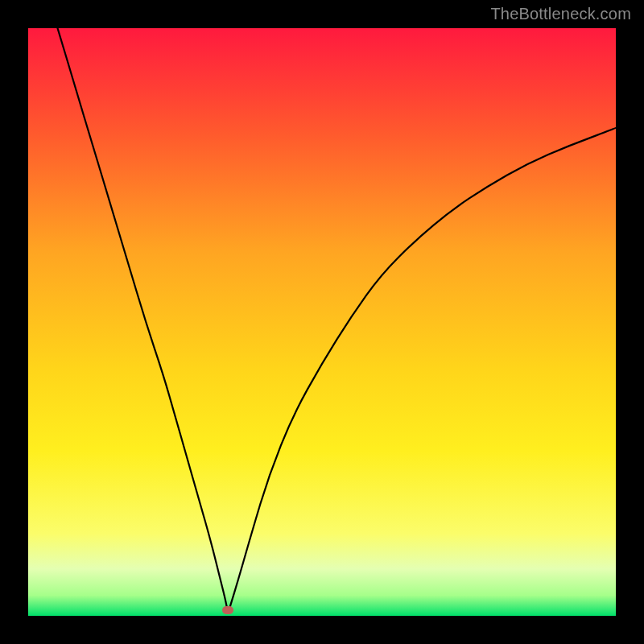 This screenshot has height=644, width=644. I want to click on optimal-point-marker, so click(228, 610).